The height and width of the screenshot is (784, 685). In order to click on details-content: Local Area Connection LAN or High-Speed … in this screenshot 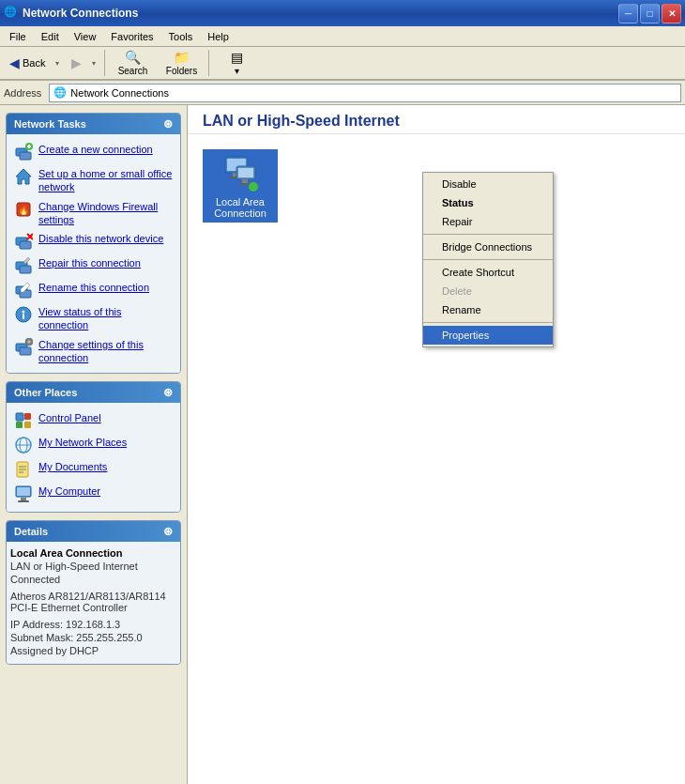, I will do `click(94, 603)`.